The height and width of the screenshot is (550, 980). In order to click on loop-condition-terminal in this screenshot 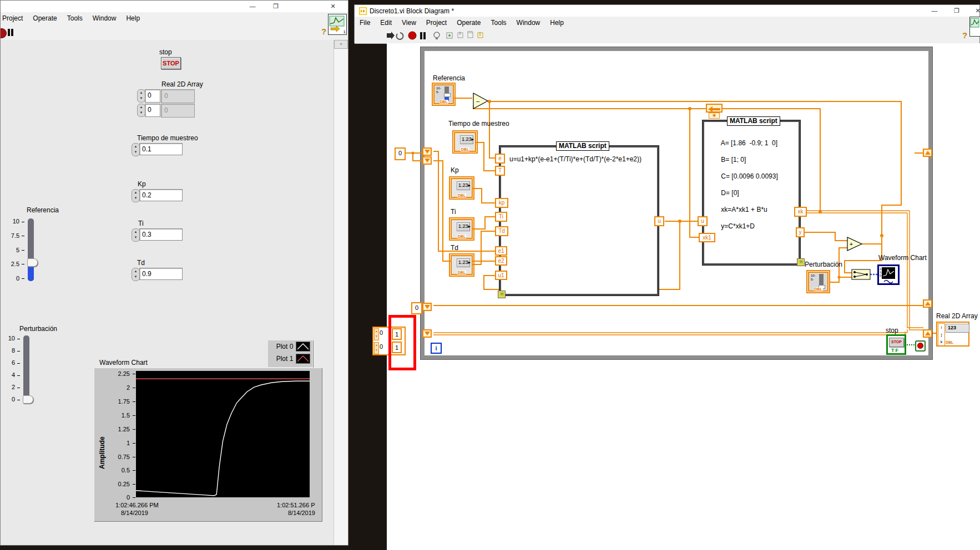, I will do `click(920, 346)`.